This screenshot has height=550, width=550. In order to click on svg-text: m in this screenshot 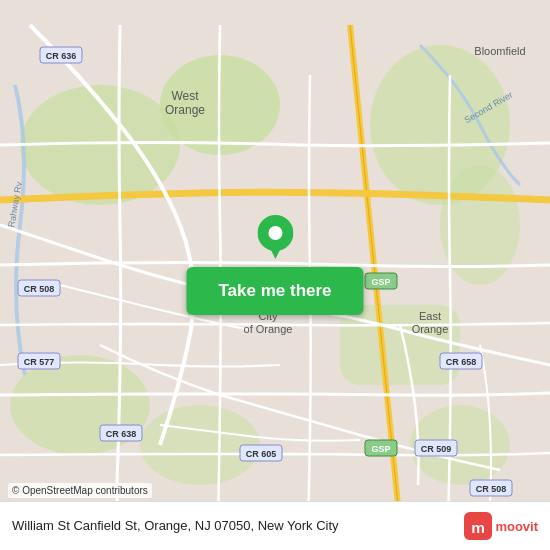, I will do `click(479, 528)`.